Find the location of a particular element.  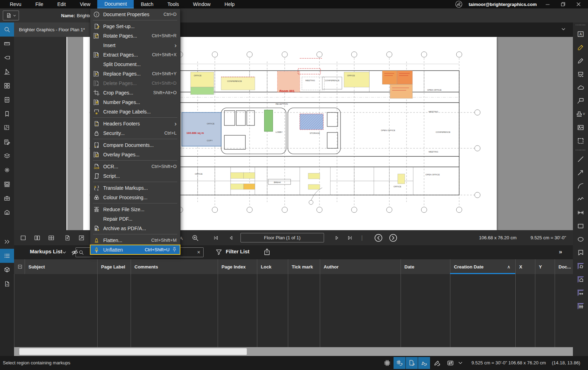

insert-page-button is located at coordinates (67, 238).